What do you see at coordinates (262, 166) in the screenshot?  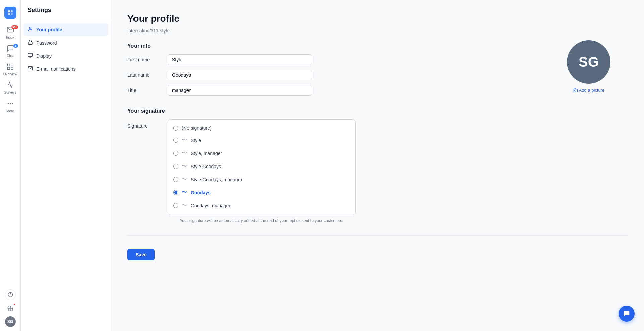 I see `sig-option-style-goodays: 〜 Style Goodays` at bounding box center [262, 166].